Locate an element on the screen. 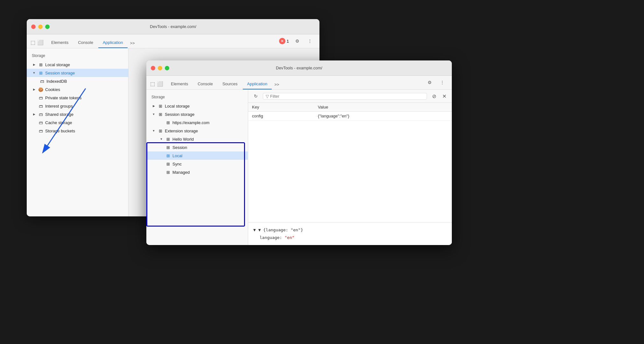 This screenshot has height=344, width=644. sidebar-item-cache-back: ▶ 🗃 Cache storage is located at coordinates (78, 123).